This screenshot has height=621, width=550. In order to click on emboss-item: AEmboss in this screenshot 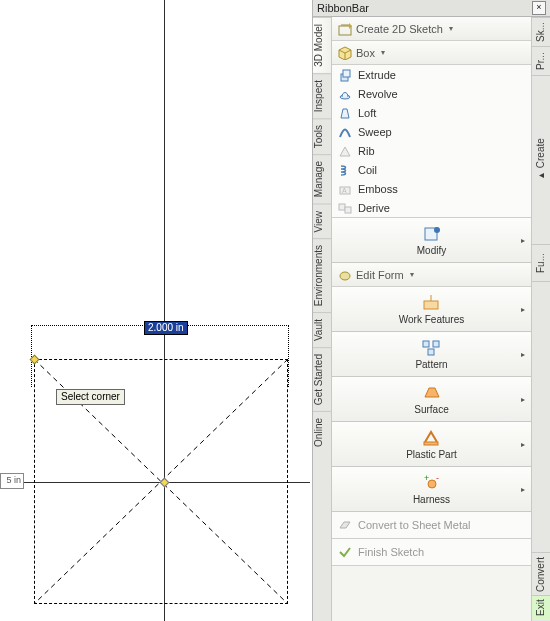, I will do `click(432, 188)`.